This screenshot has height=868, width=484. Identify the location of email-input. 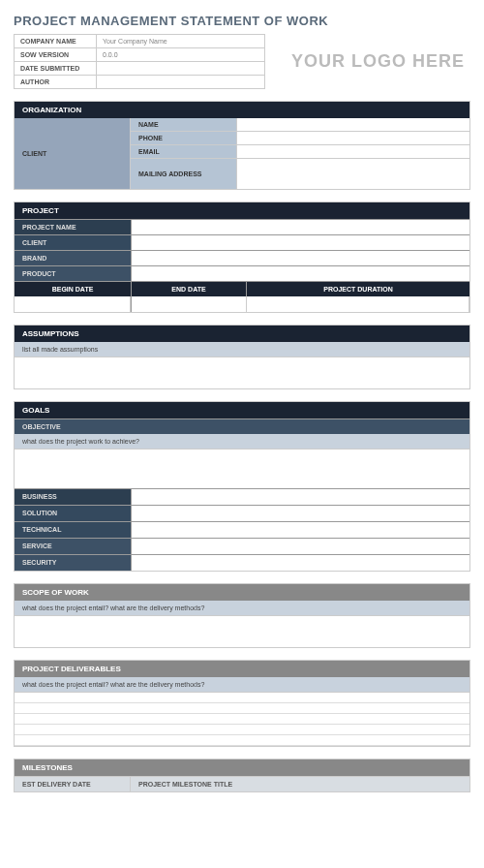
(353, 151).